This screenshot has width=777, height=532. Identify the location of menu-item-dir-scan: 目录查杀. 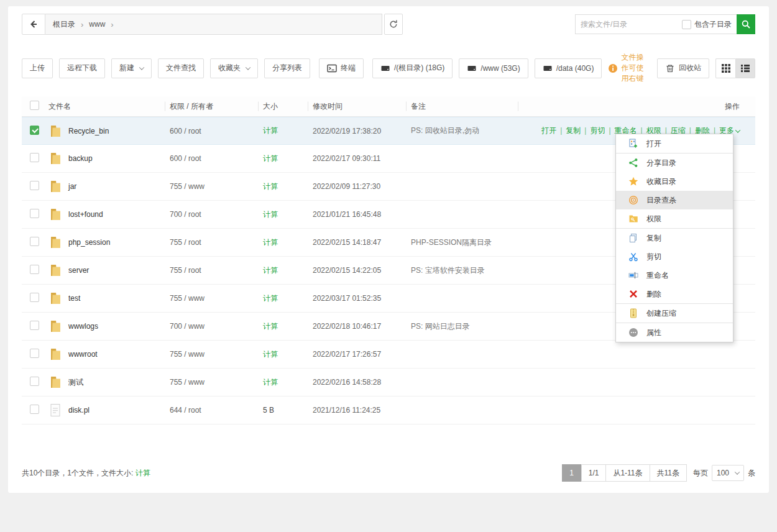
(674, 200).